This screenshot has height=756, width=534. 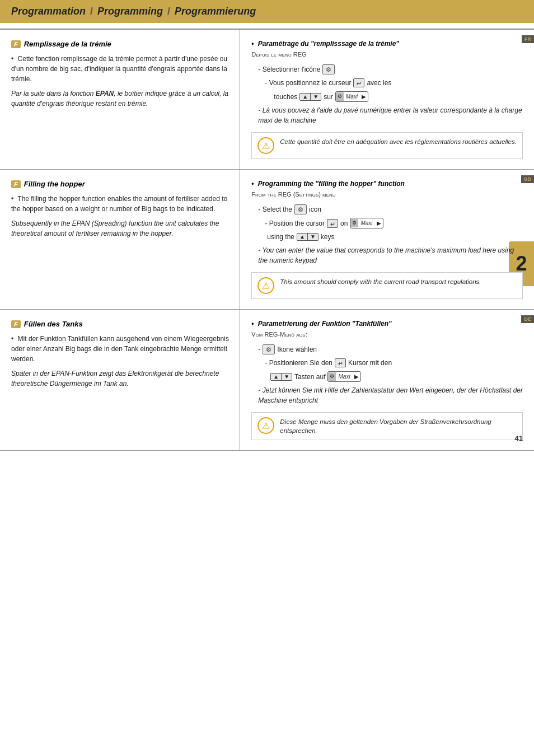 I want to click on gb-body-p1: • The filling the hopper function enable…, so click(x=120, y=204).